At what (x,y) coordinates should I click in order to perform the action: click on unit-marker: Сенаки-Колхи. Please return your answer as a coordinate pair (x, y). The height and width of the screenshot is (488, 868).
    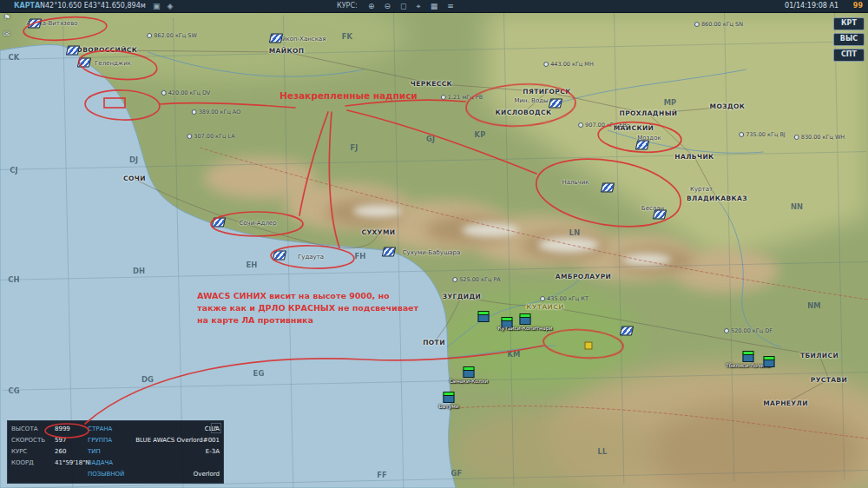
    Looking at the image, I should click on (469, 373).